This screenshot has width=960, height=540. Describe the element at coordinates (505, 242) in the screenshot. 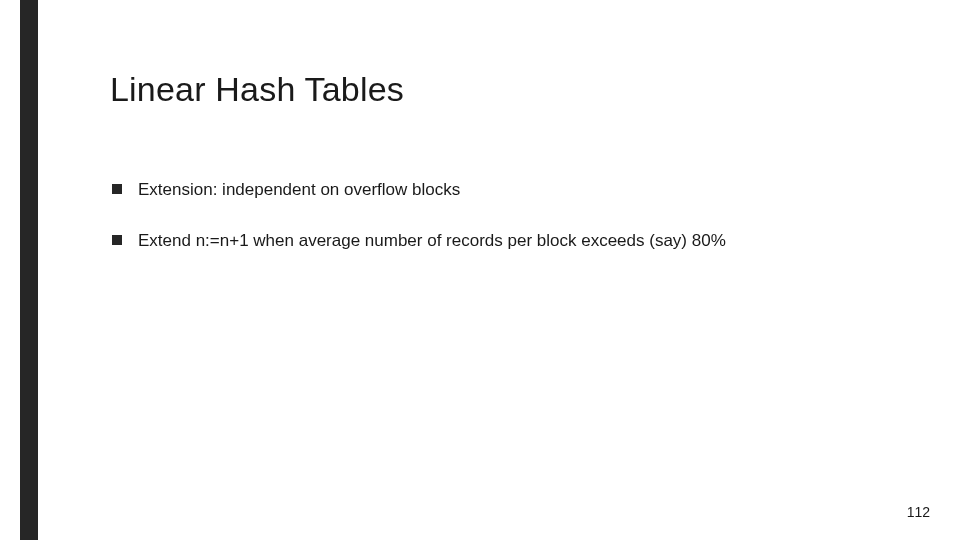

I see `list-item: Extend n:=n+1 when average number of rec…` at that location.